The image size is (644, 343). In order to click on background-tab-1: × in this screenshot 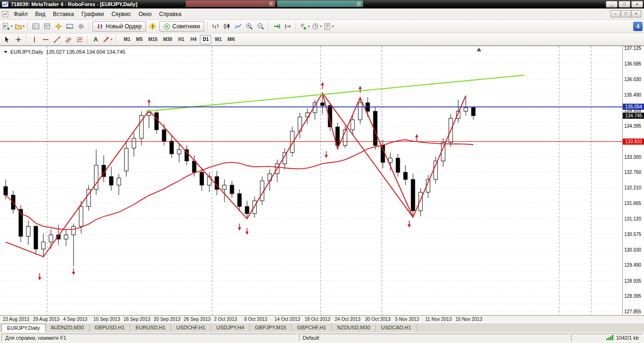, I will do `click(231, 4)`.